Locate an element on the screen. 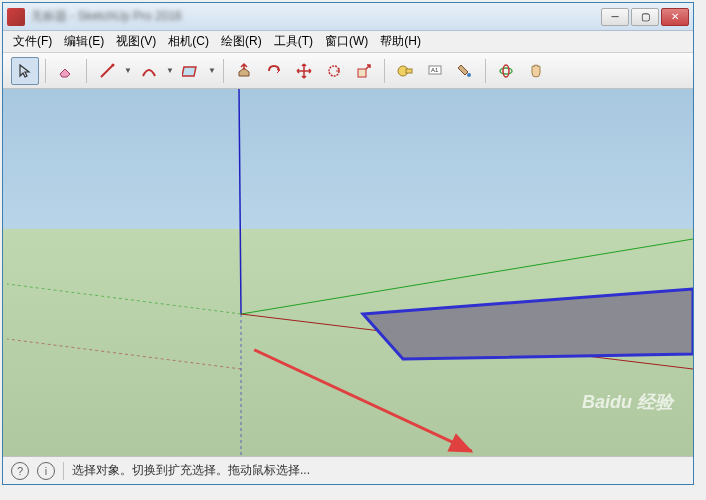 This screenshot has width=706, height=500. offset-tool is located at coordinates (274, 71).